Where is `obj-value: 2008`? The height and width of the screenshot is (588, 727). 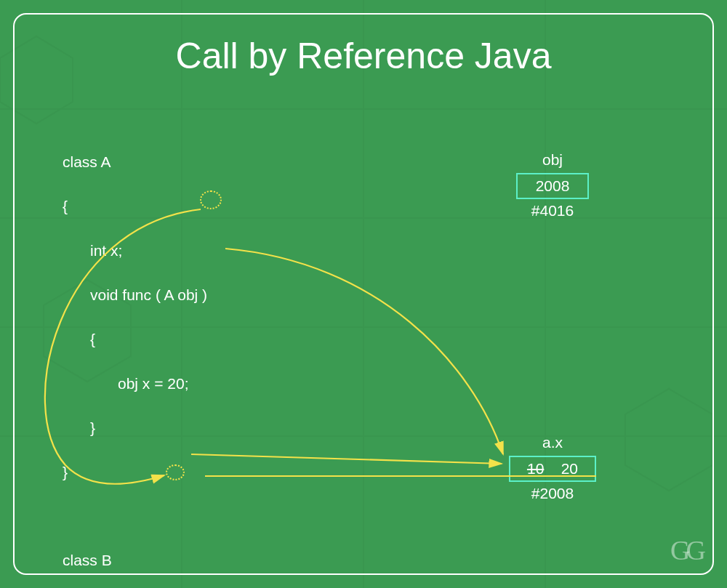
obj-value: 2008 is located at coordinates (553, 186).